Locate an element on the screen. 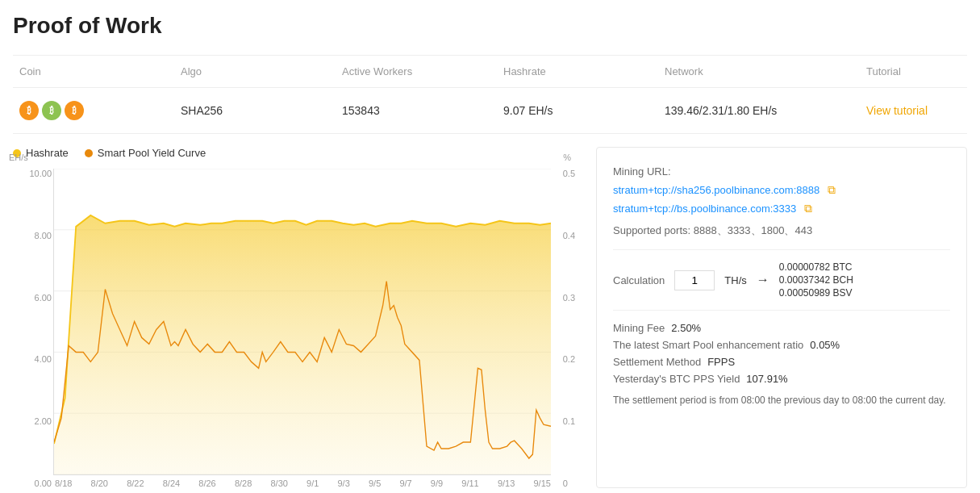 The height and width of the screenshot is (493, 980). copy-icon-2: ⧉ is located at coordinates (808, 208).